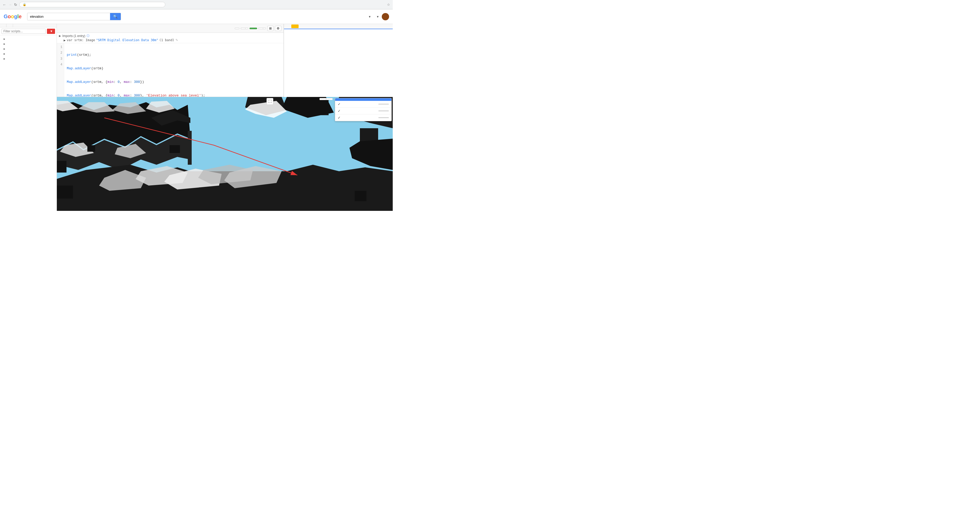 This screenshot has width=980, height=527. Describe the element at coordinates (329, 99) in the screenshot. I see `satellite-button` at that location.